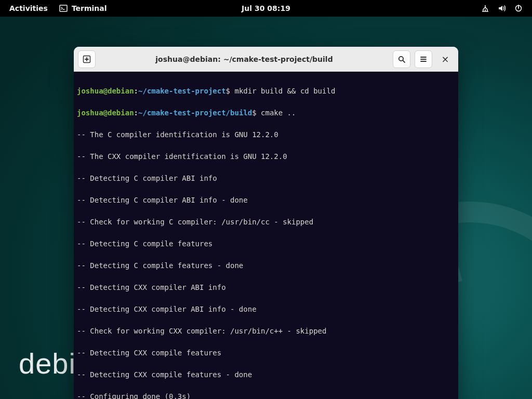 This screenshot has height=399, width=532. Describe the element at coordinates (266, 331) in the screenshot. I see `output-line: -- Check for working CXX compiler: /usr/…` at that location.